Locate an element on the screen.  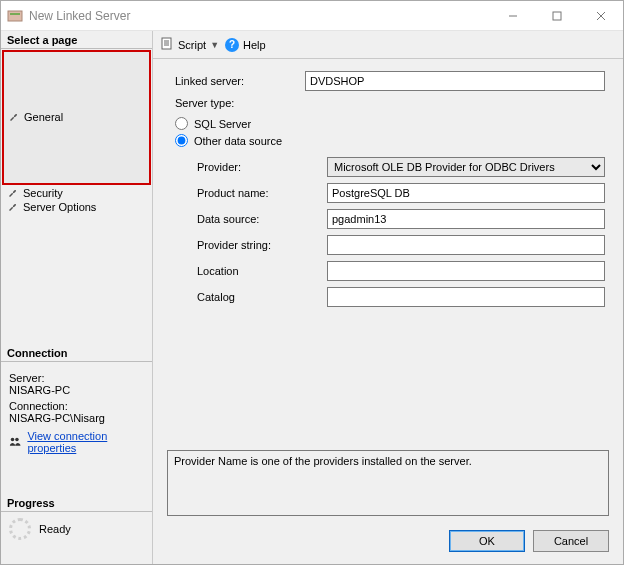
connection-header: Connection is located at coordinates (76, 353).